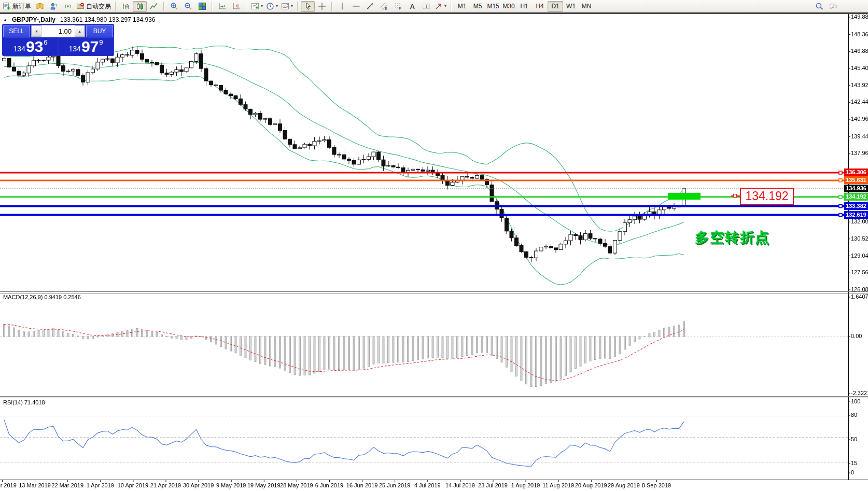 This screenshot has width=868, height=491. Describe the element at coordinates (591, 485) in the screenshot. I see `date-axis-label: 20 Aug 2019` at that location.